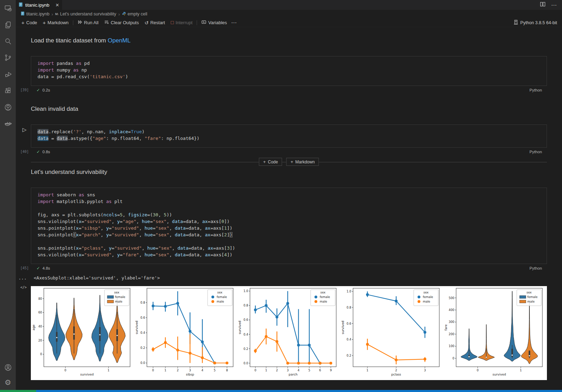 The height and width of the screenshot is (392, 562). I want to click on openml-link: OpenML, so click(119, 41).